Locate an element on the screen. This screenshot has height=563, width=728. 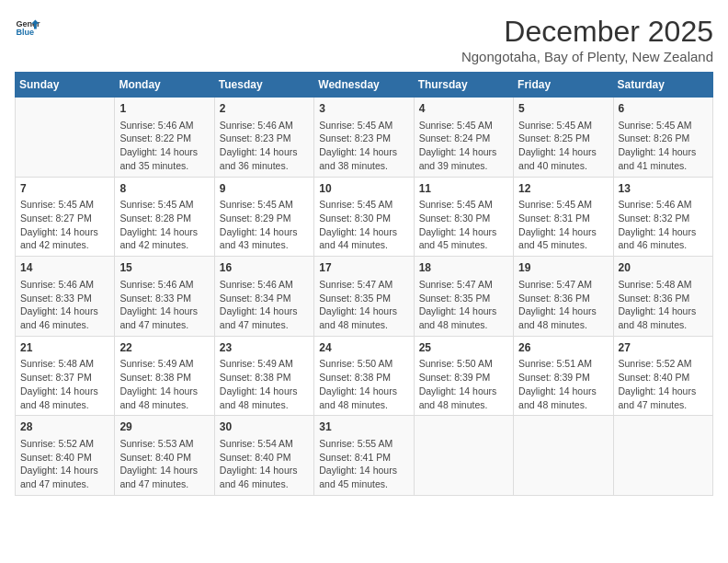
calendar-cell: 15Sunrise: 5:46 AM Sunset: 8:33 PM Dayli… is located at coordinates (165, 296).